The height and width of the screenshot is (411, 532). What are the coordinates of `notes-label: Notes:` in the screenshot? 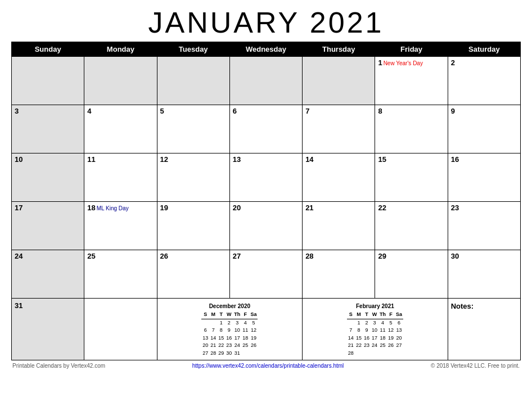 It's located at (462, 306).